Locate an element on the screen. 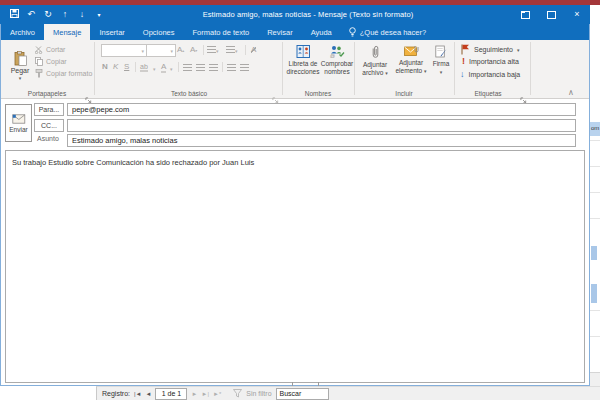 The width and height of the screenshot is (600, 400). paste-button: Pegar ▾ is located at coordinates (20, 66).